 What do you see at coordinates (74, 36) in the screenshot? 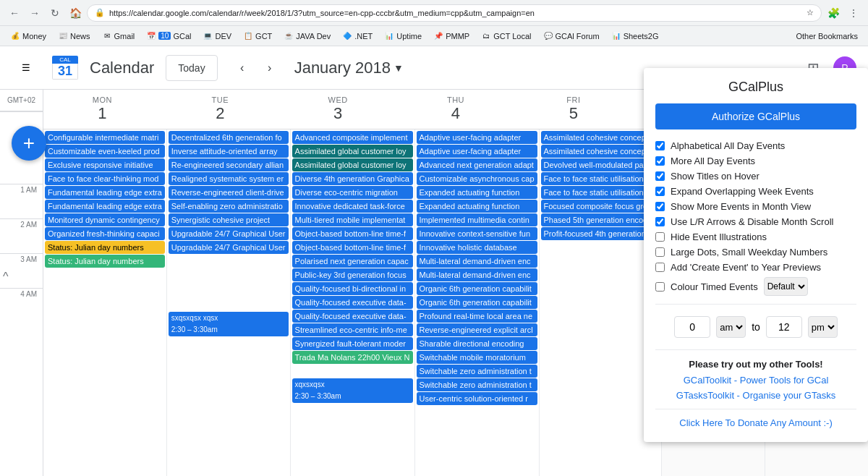
I see `bookmark-news: 📰 News` at bounding box center [74, 36].